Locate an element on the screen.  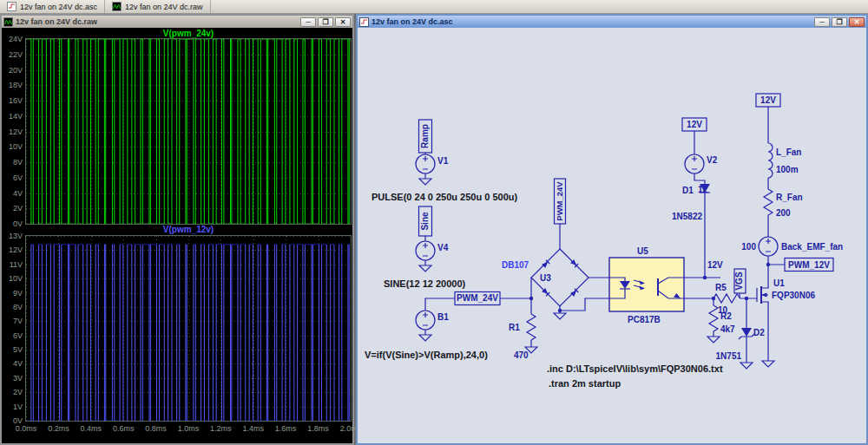
rfan-ref-label: R_Fan is located at coordinates (790, 198).